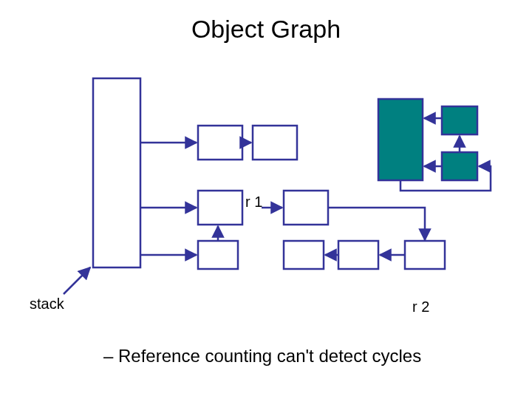 Image resolution: width=532 pixels, height=399 pixels. What do you see at coordinates (358, 255) in the screenshot?
I see `node-d2` at bounding box center [358, 255].